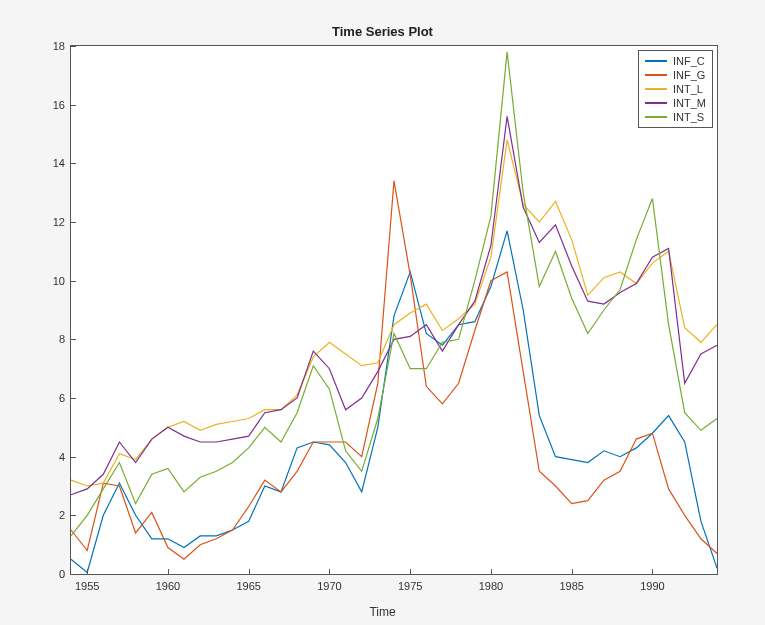  I want to click on ytick-label: 6, so click(51, 398).